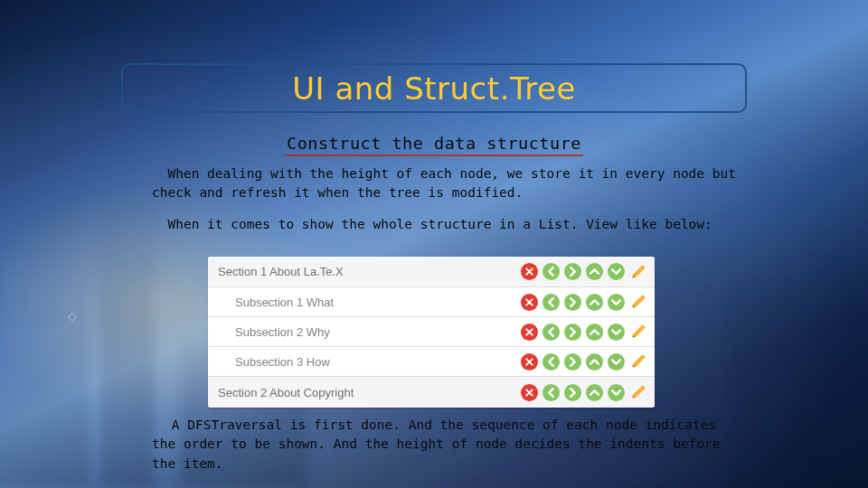 Image resolution: width=868 pixels, height=488 pixels. I want to click on list-item-label: Section 2 About Copyright, so click(364, 392).